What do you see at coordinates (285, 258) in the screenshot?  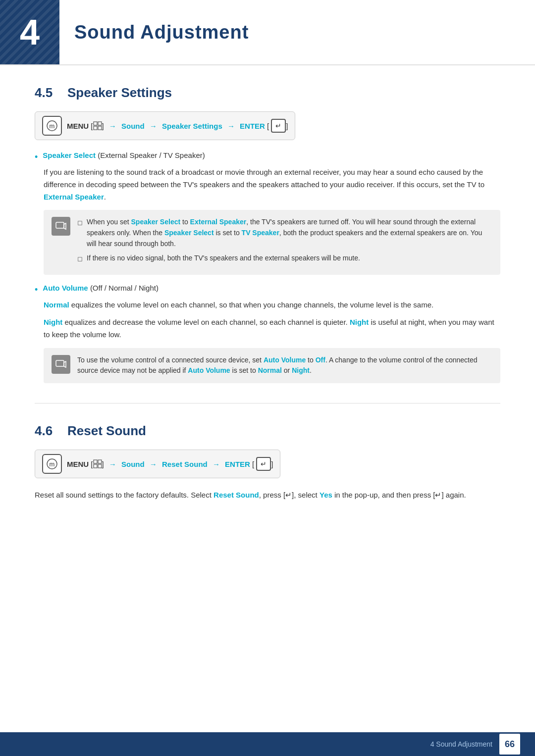 I see `note-item-2: If there is no video signal, both the TV…` at bounding box center [285, 258].